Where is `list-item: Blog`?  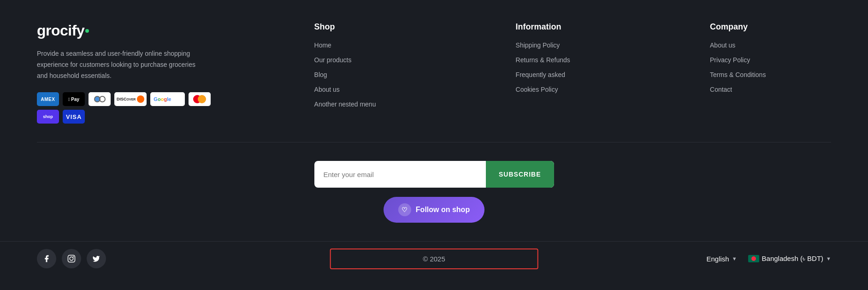 list-item: Blog is located at coordinates (345, 75).